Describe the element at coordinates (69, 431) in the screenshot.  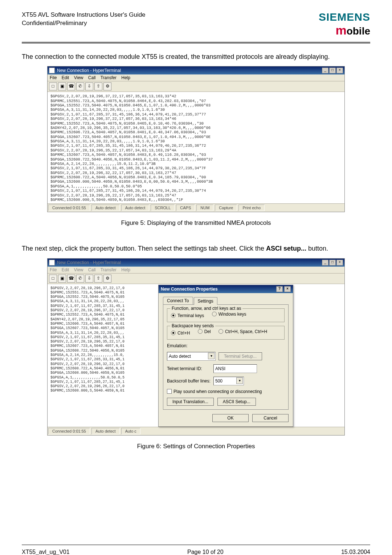
I see `status-connected-2: Connected 0:01:55` at that location.